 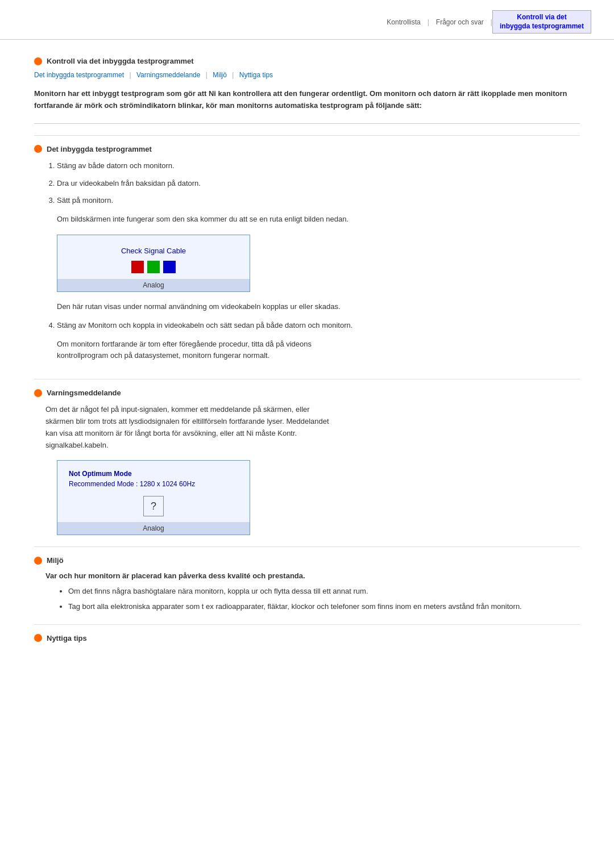 I want to click on subsection1-icon, so click(x=38, y=149).